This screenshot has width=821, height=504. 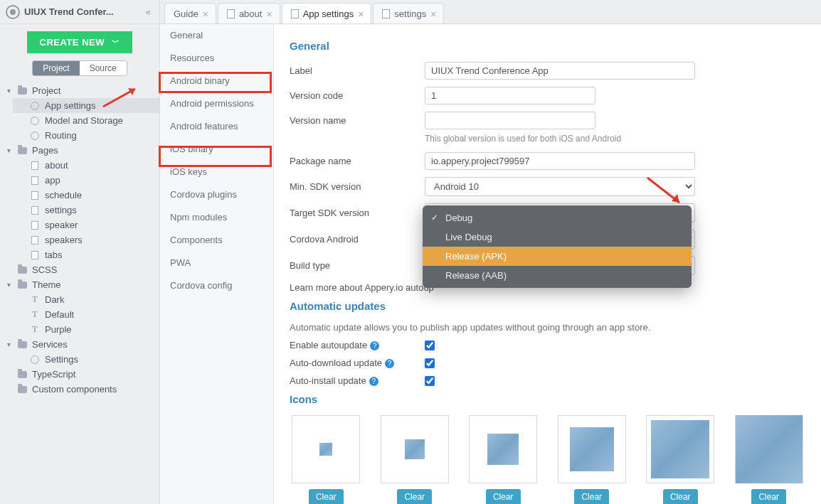 I want to click on section-auto: Automatic updates, so click(x=548, y=306).